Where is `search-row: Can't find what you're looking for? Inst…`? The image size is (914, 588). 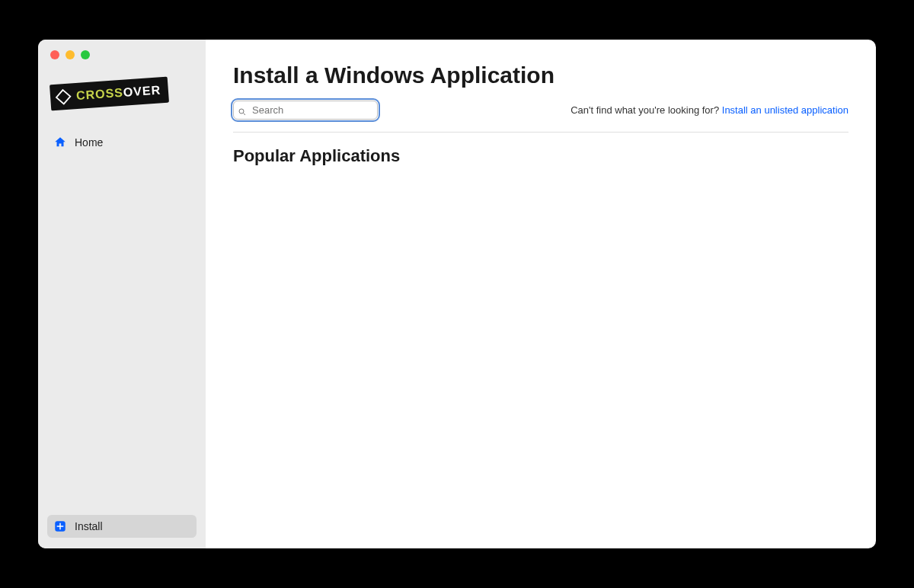
search-row: Can't find what you're looking for? Inst… is located at coordinates (541, 110).